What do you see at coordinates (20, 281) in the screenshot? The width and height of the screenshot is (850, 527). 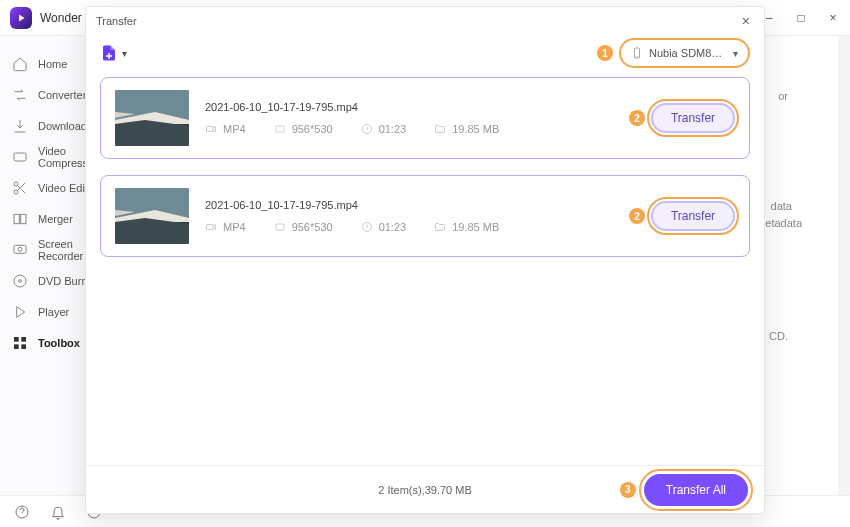 I see `disc-icon` at bounding box center [20, 281].